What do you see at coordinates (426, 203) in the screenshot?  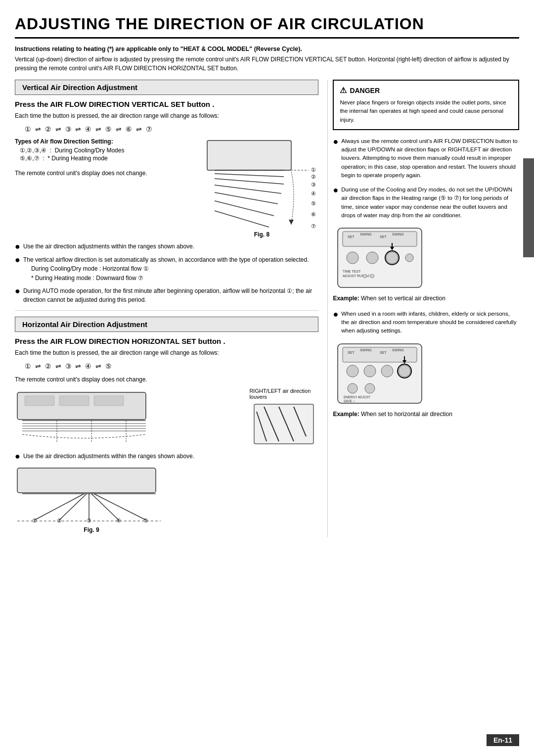 I see `right-bullet-1: ● During use of the Cooling and Dry mode…` at bounding box center [426, 203].